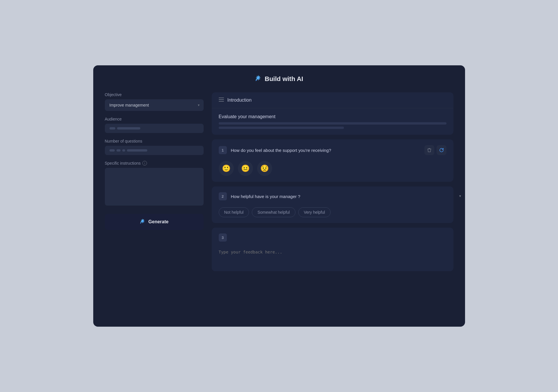 This screenshot has width=558, height=392. I want to click on audience-chevron-icon, so click(460, 196).